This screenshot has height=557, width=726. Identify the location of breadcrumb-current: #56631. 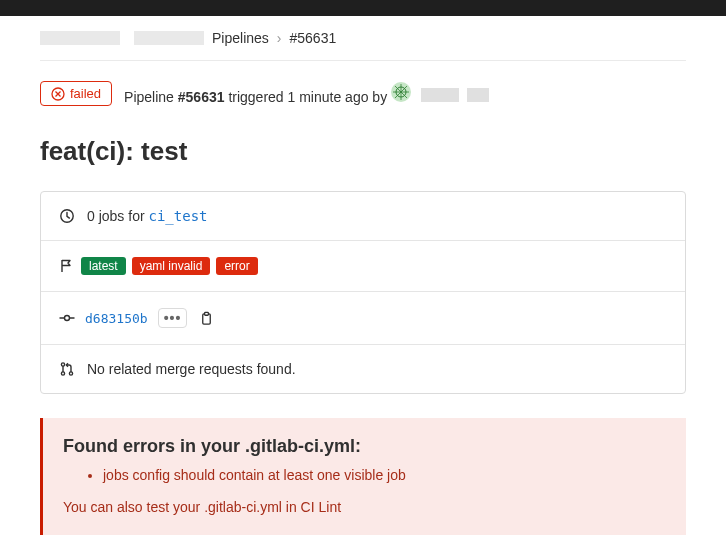
(314, 38).